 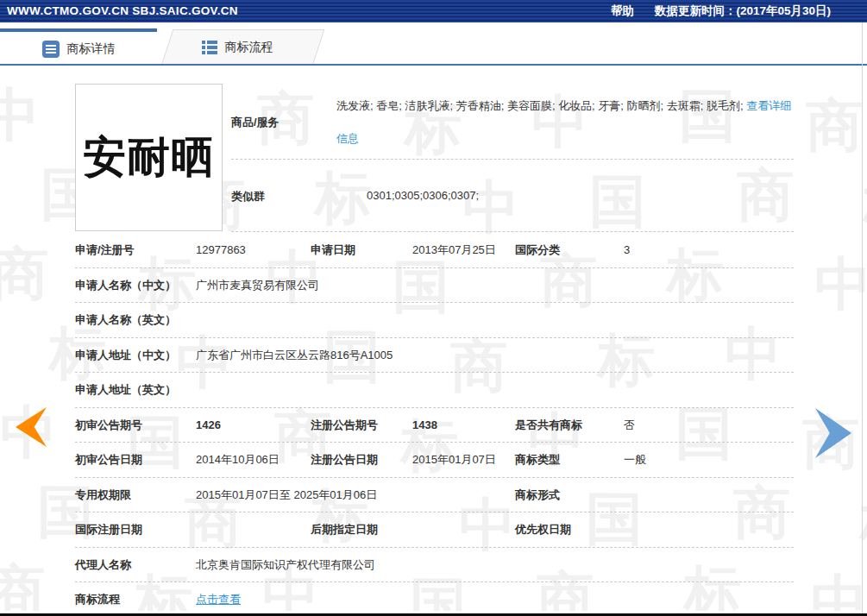 What do you see at coordinates (221, 250) in the screenshot?
I see `field-value: 12977863` at bounding box center [221, 250].